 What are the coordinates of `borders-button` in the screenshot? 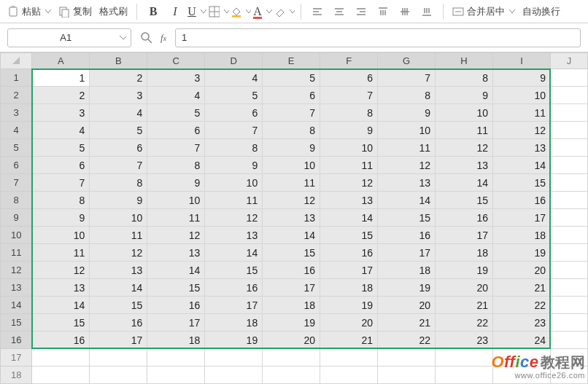 It's located at (219, 12).